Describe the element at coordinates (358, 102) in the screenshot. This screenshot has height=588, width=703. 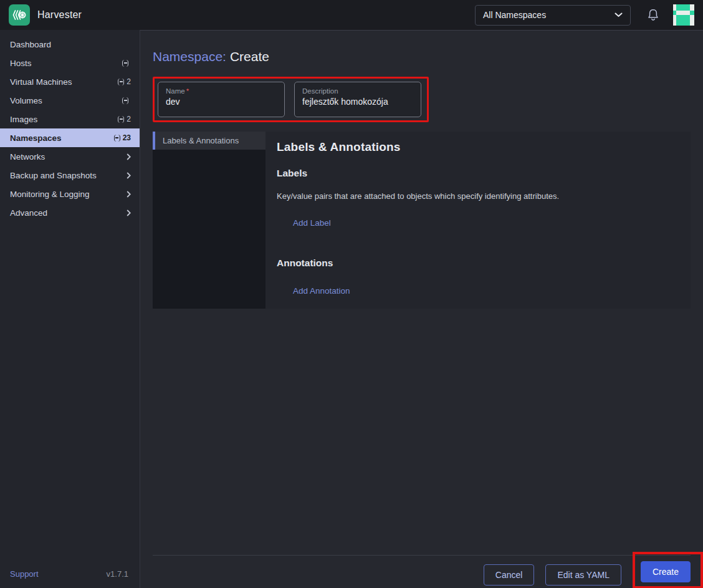
I see `description-input` at that location.